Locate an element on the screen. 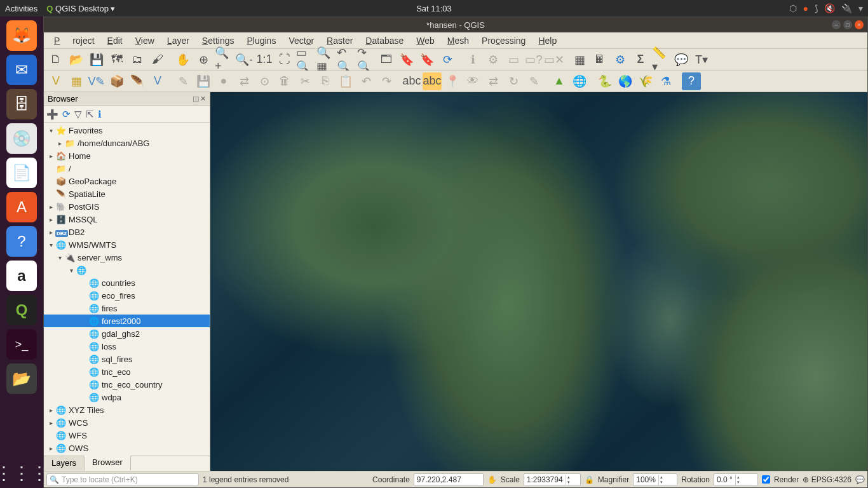 This screenshot has height=488, width=868. add-feature-button: ● is located at coordinates (224, 81).